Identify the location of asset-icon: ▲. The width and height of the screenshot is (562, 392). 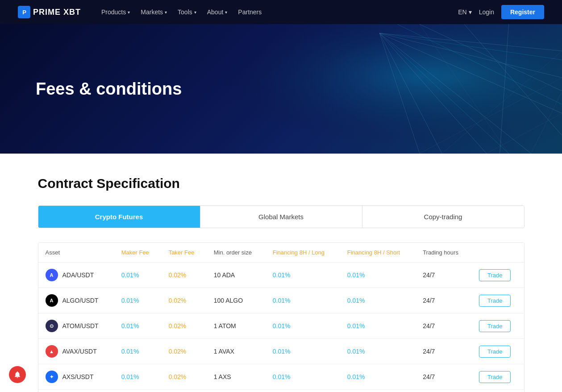
(52, 351).